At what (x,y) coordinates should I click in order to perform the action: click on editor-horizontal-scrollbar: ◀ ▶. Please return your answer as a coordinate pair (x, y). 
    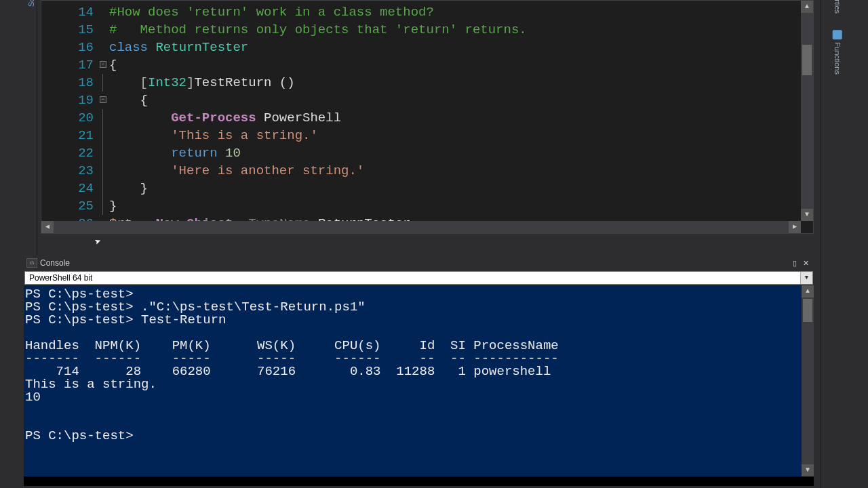
    Looking at the image, I should click on (421, 227).